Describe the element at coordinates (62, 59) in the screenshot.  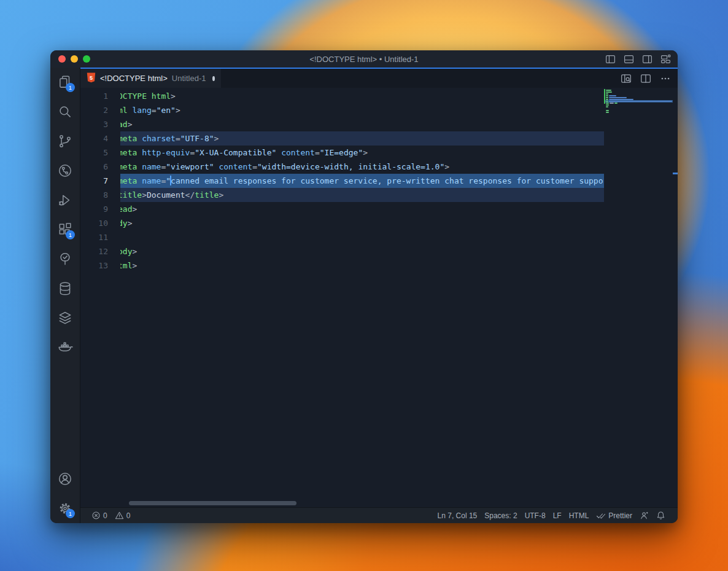
I see `close-window-button` at that location.